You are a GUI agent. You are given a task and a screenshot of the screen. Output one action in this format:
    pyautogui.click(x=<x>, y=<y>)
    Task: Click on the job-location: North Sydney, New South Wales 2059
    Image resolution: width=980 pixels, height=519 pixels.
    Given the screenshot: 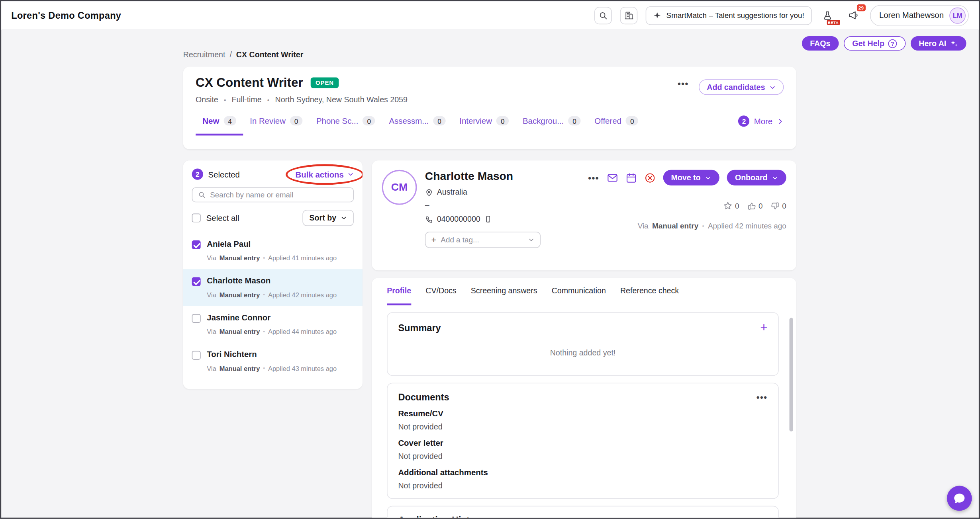 What is the action you would take?
    pyautogui.click(x=341, y=100)
    